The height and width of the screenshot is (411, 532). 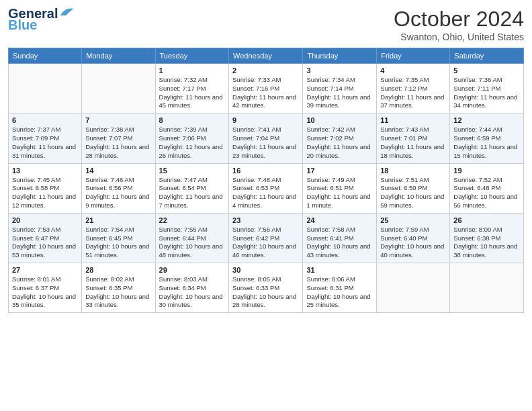 What do you see at coordinates (486, 193) in the screenshot?
I see `day-info: Sunrise: 7:52 AM Sunset: 6:48 PM Dayligh…` at bounding box center [486, 193].